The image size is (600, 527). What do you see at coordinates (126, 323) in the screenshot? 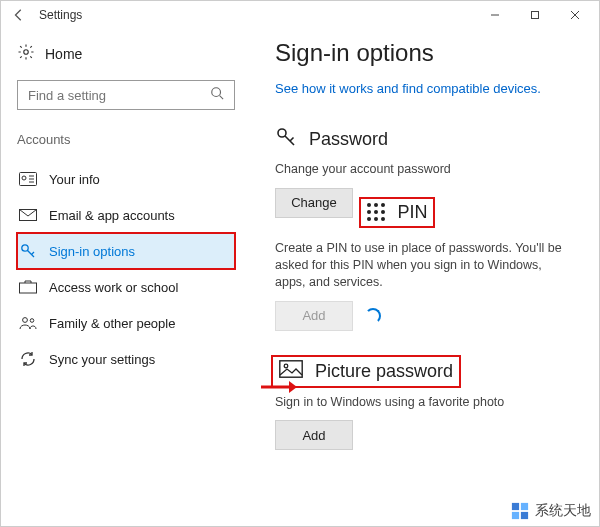
I see `sidebar-item-family: Family & other people` at bounding box center [126, 323].